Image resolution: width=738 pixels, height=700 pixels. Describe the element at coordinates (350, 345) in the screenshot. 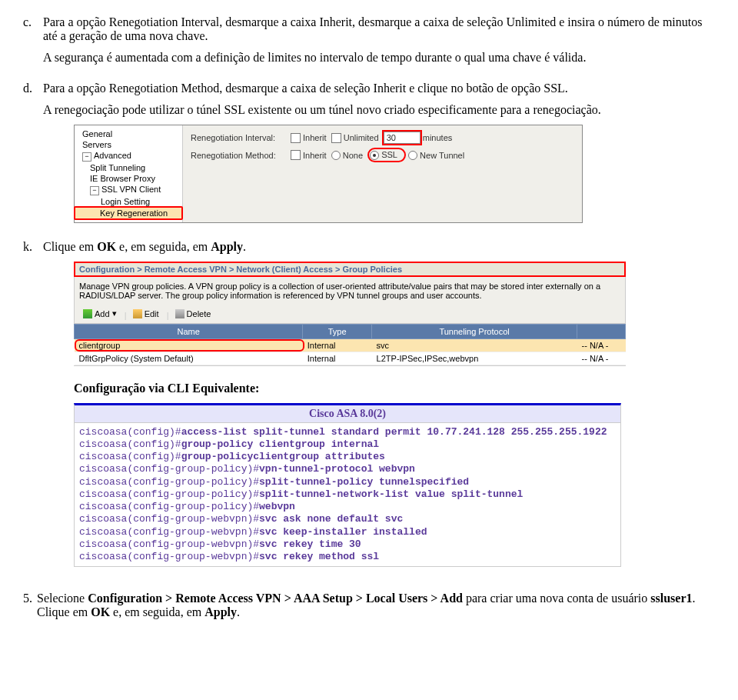

I see `policies-table: Name Type Tunneling Protocol clientgroup…` at that location.